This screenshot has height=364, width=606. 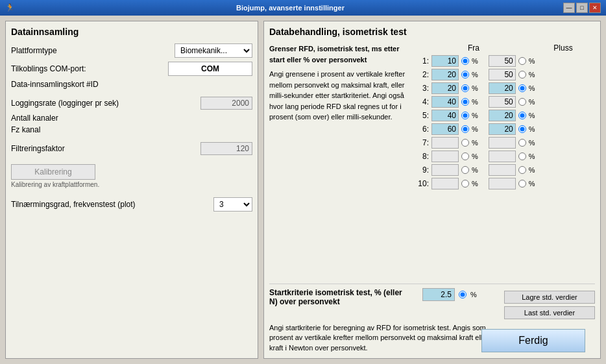 What do you see at coordinates (506, 88) in the screenshot?
I see `rfd-table-row: 3:%%` at bounding box center [506, 88].